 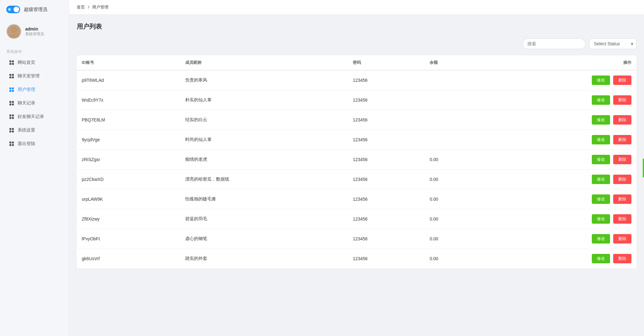 I want to click on search-input, so click(x=554, y=44).